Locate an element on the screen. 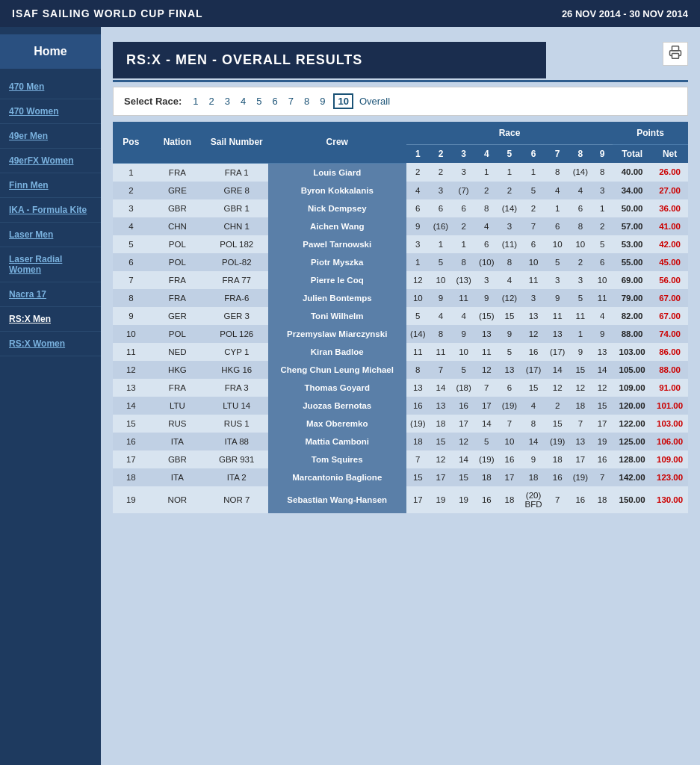 This screenshot has height=765, width=700. r9-cell: 18 is located at coordinates (602, 500).